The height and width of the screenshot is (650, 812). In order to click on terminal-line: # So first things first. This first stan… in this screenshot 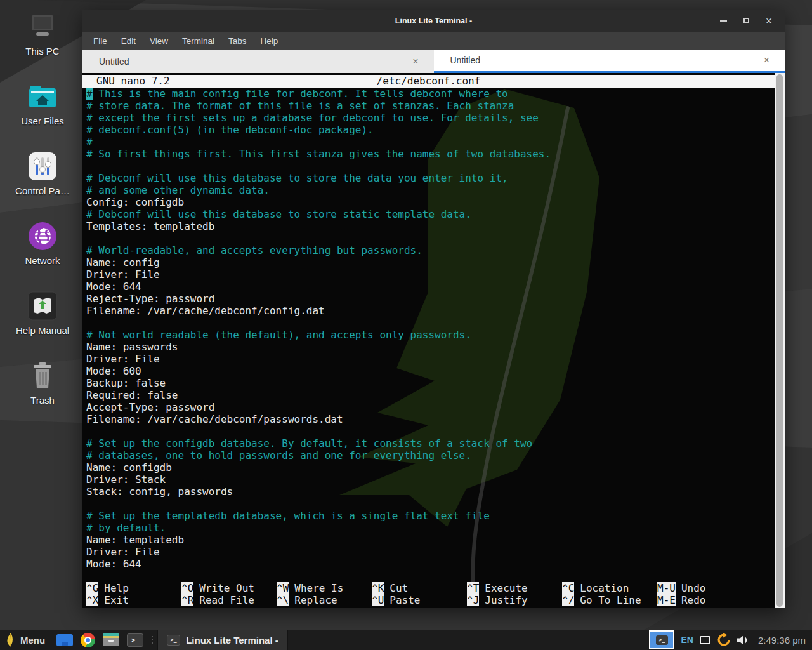, I will do `click(430, 154)`.